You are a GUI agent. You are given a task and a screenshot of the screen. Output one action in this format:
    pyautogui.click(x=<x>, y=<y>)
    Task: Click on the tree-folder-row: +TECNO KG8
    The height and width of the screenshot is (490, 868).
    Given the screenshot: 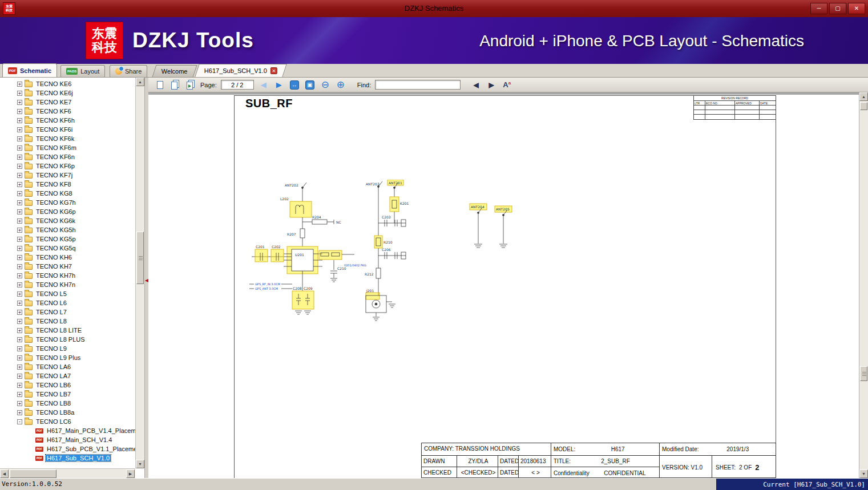 What is the action you would take?
    pyautogui.click(x=67, y=193)
    